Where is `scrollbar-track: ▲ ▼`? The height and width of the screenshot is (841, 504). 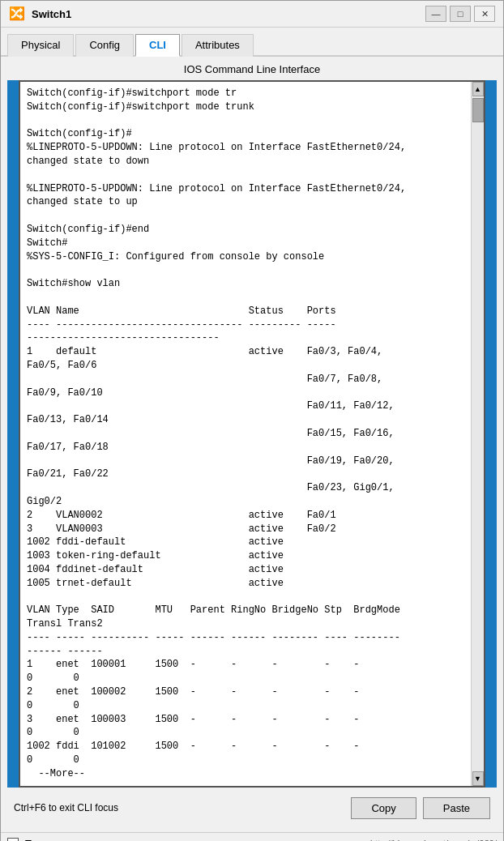
scrollbar-track: ▲ ▼ is located at coordinates (477, 434).